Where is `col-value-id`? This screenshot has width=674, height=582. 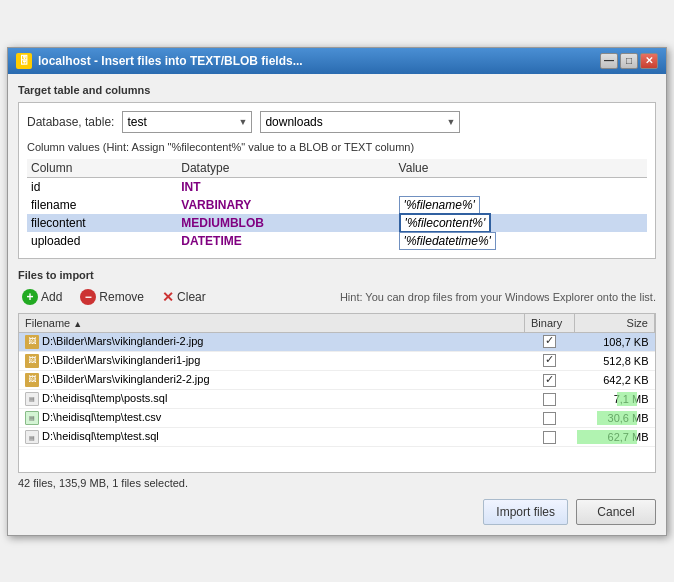
col-value-id is located at coordinates (521, 186).